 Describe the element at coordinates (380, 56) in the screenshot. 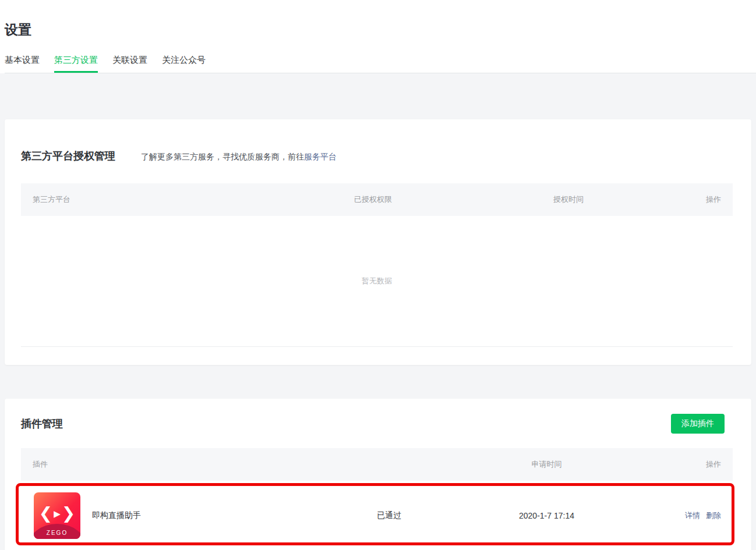

I see `tab-bar: 基本设置 第三方设置 关联设置 关注公众号` at that location.